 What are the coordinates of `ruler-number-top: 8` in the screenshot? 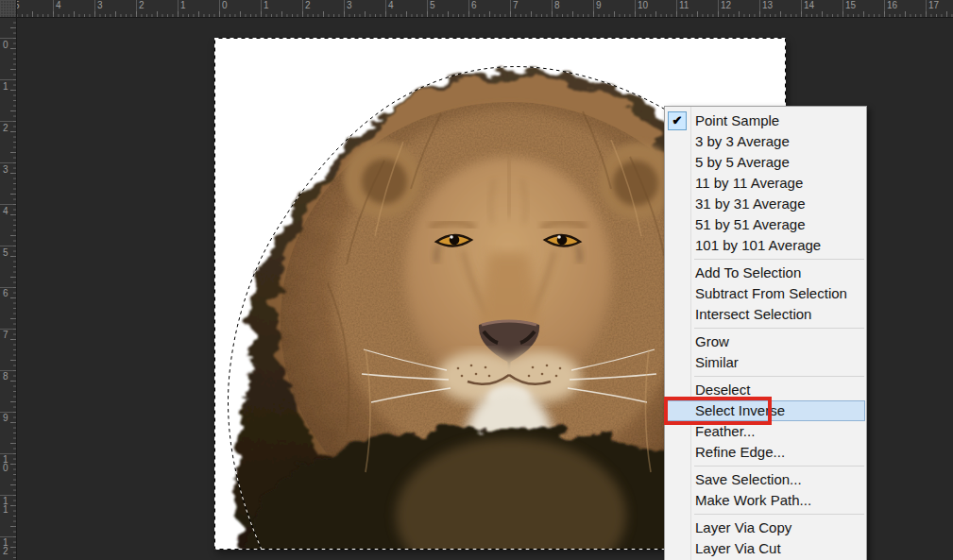 It's located at (557, 6).